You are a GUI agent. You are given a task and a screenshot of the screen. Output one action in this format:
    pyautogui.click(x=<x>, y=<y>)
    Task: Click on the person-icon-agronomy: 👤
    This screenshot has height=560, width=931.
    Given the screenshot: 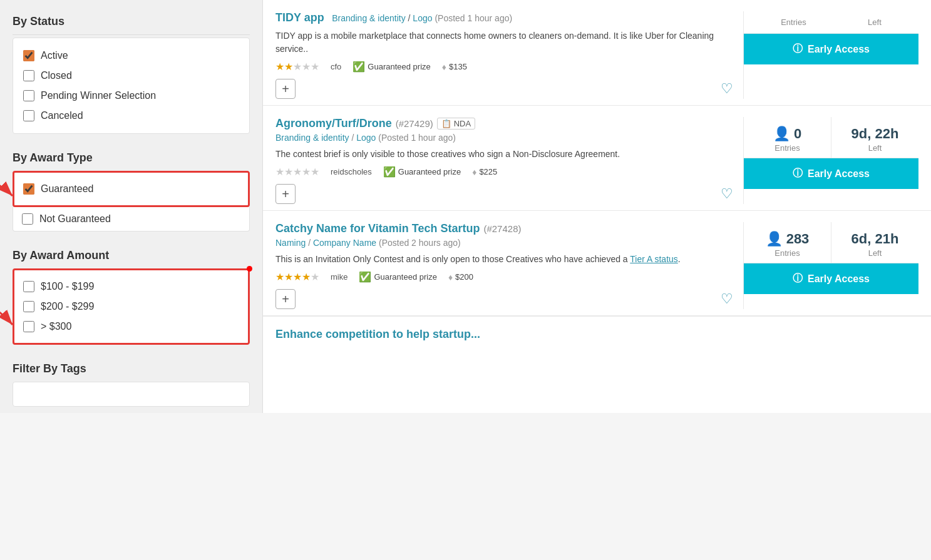 What is the action you would take?
    pyautogui.click(x=781, y=134)
    